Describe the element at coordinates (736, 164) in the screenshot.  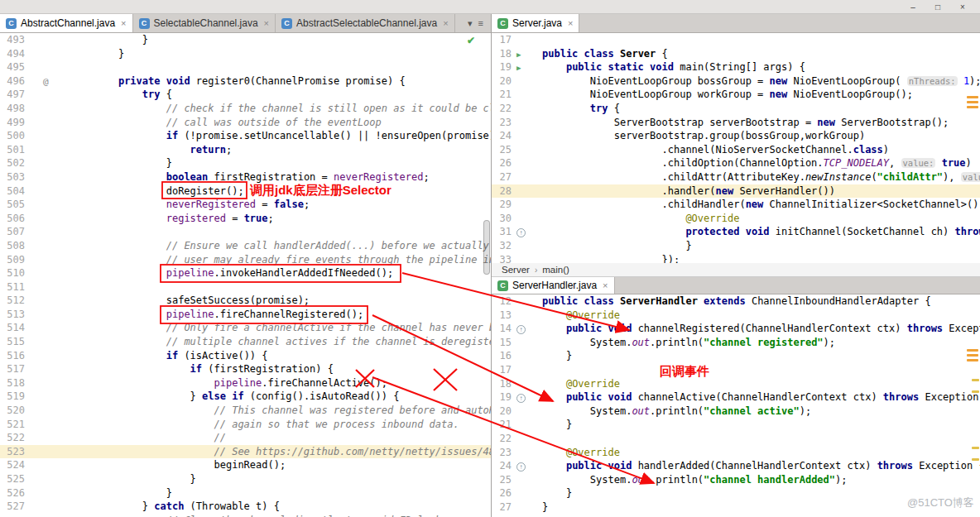
I see `code-line: 26 .childOption(ChannelOption.TCP_NODELA…` at that location.